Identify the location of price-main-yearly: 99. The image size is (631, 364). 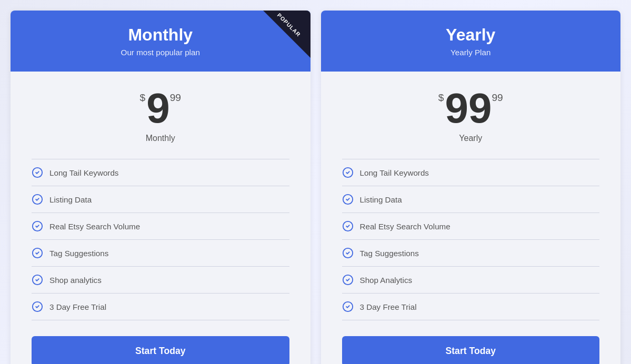
(468, 108).